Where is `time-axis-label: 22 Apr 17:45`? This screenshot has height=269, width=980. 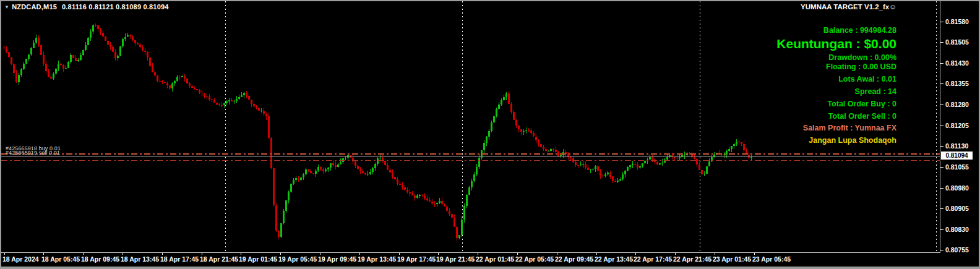
time-axis-label: 22 Apr 17:45 is located at coordinates (653, 259).